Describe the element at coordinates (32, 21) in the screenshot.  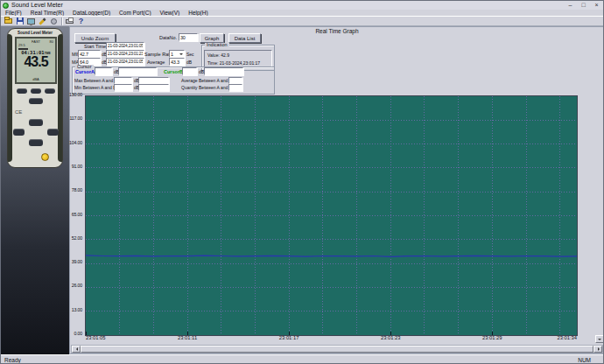
I see `monitor-toolbar-button` at that location.